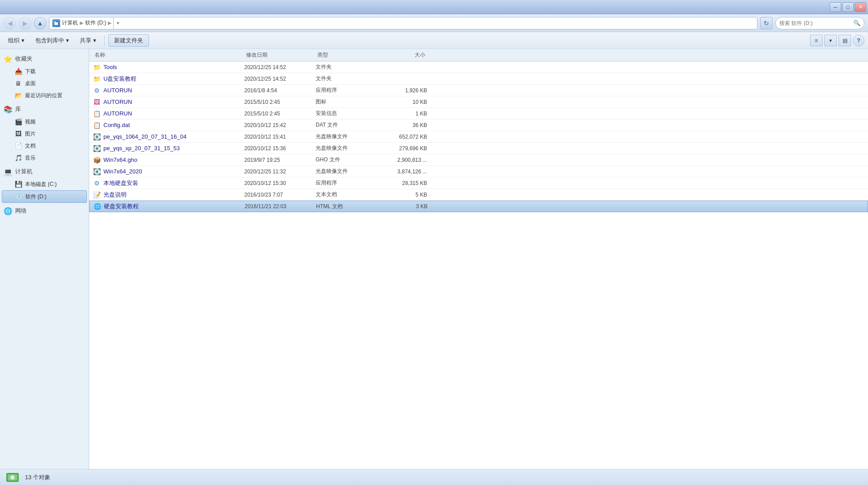  I want to click on file-date-cell: 2015/5/10 2:45, so click(280, 102).